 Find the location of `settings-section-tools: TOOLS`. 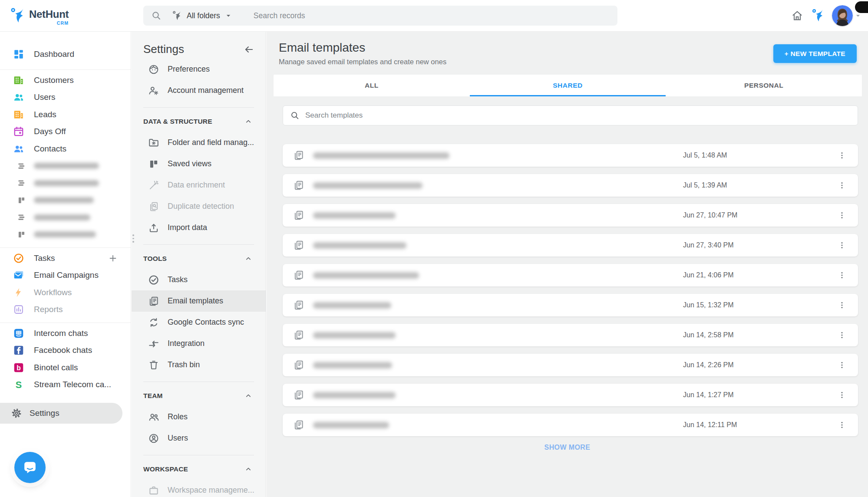

settings-section-tools: TOOLS is located at coordinates (199, 259).